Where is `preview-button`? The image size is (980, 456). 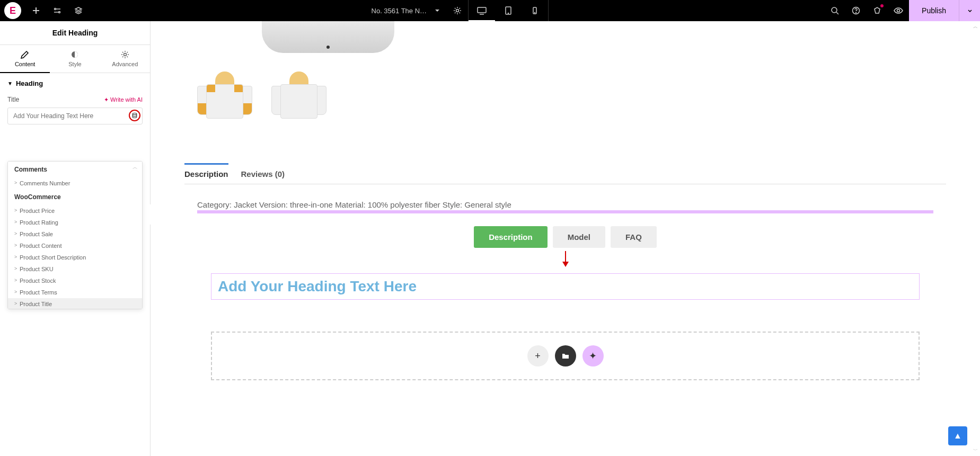 preview-button is located at coordinates (898, 11).